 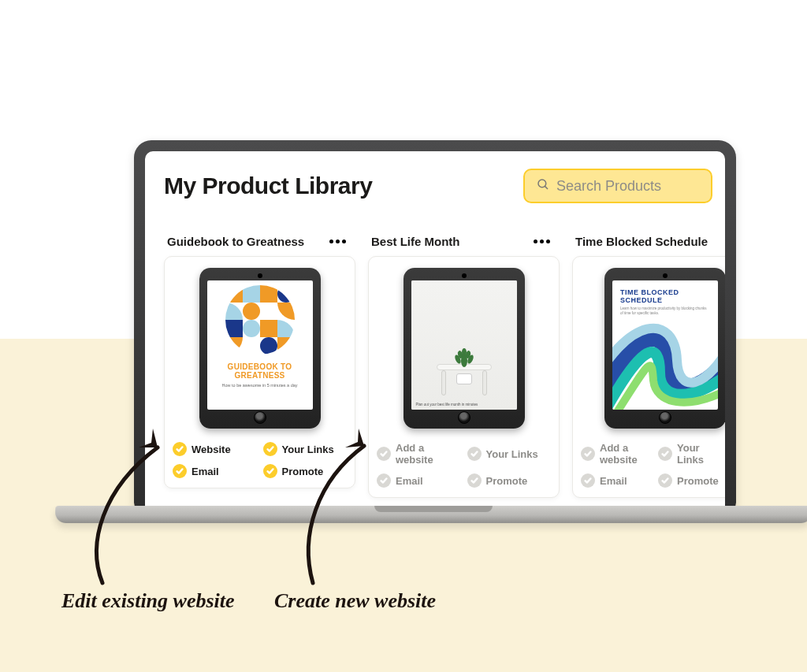 What do you see at coordinates (665, 345) in the screenshot?
I see `cover-art: TIME BLOCKED SCHEDULE Learn how to maxim…` at bounding box center [665, 345].